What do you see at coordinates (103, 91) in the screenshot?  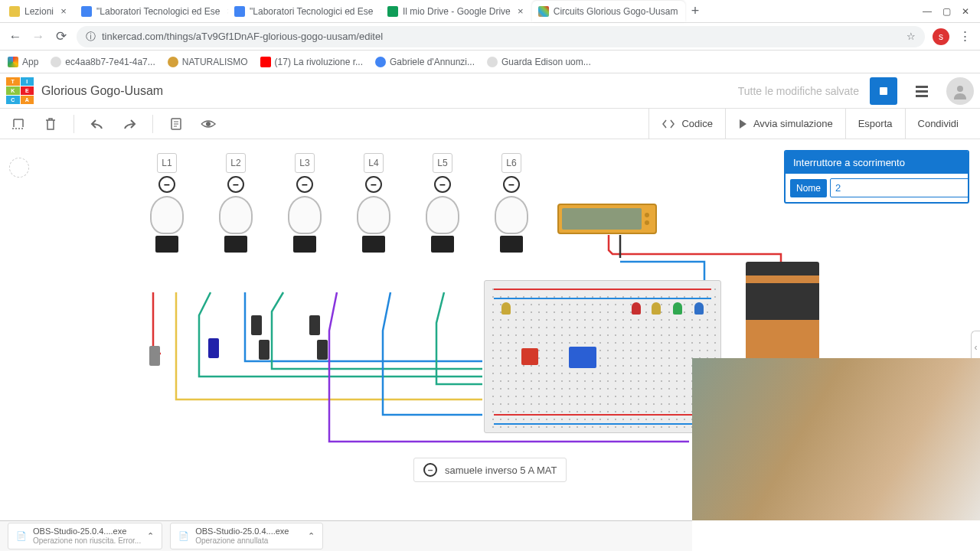 I see `project-name: Glorious Gogo-Uusam` at bounding box center [103, 91].